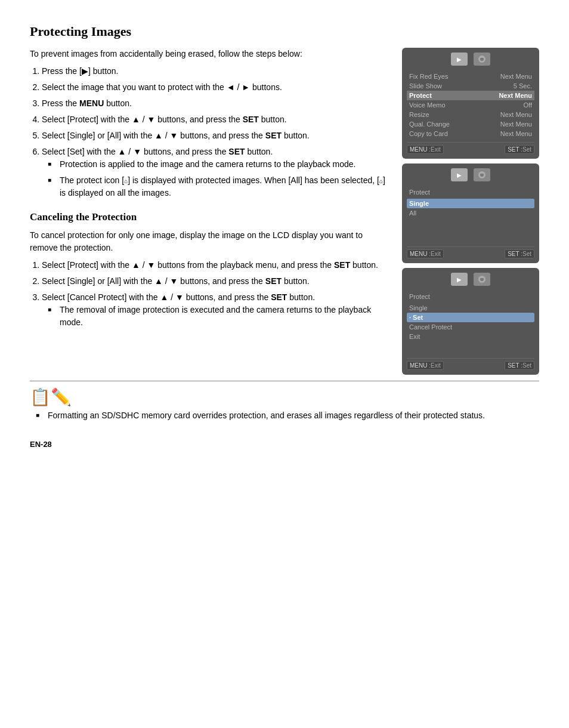  Describe the element at coordinates (219, 165) in the screenshot. I see `bullet-1: Protection is applied to the image and t…` at that location.